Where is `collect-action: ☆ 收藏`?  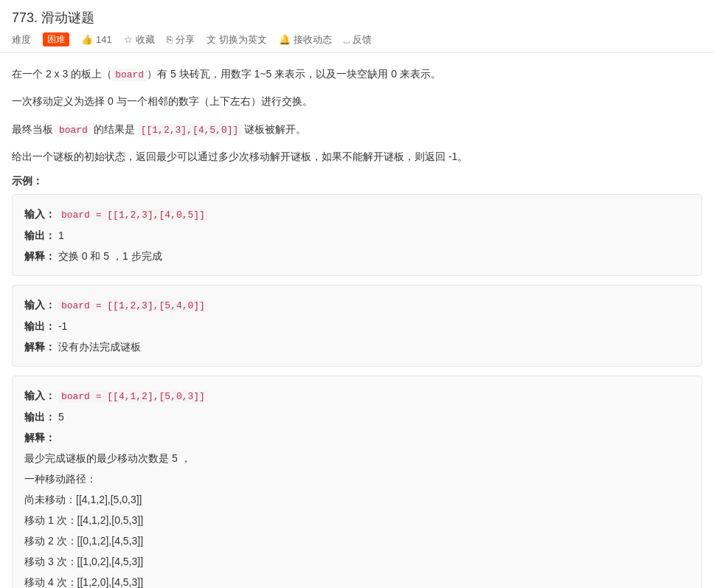 collect-action: ☆ 收藏 is located at coordinates (139, 40).